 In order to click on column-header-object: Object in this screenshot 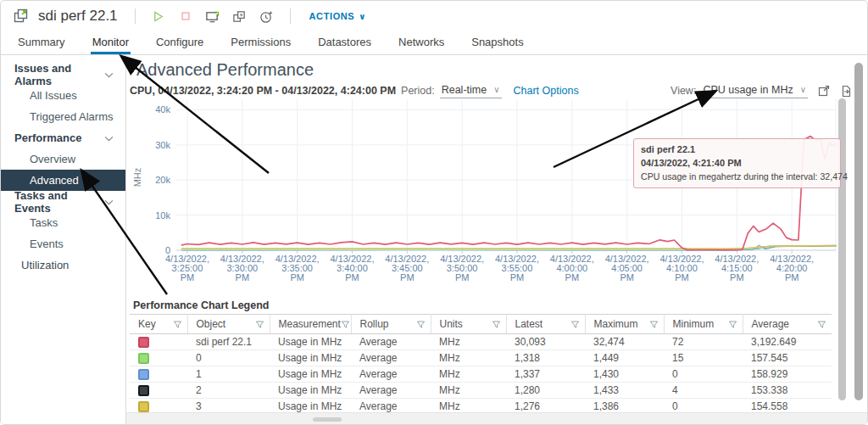, I will do `click(229, 324)`.